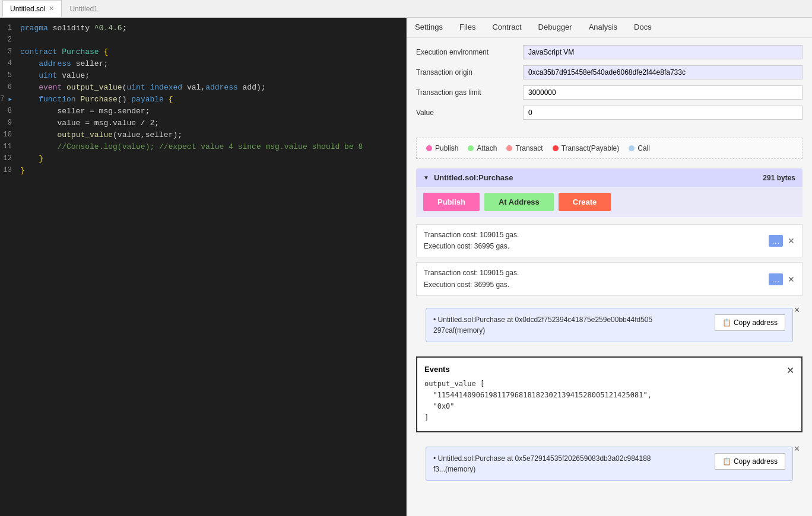  I want to click on code-line-1: 1pragma solidity ^0.4.6;, so click(203, 28).